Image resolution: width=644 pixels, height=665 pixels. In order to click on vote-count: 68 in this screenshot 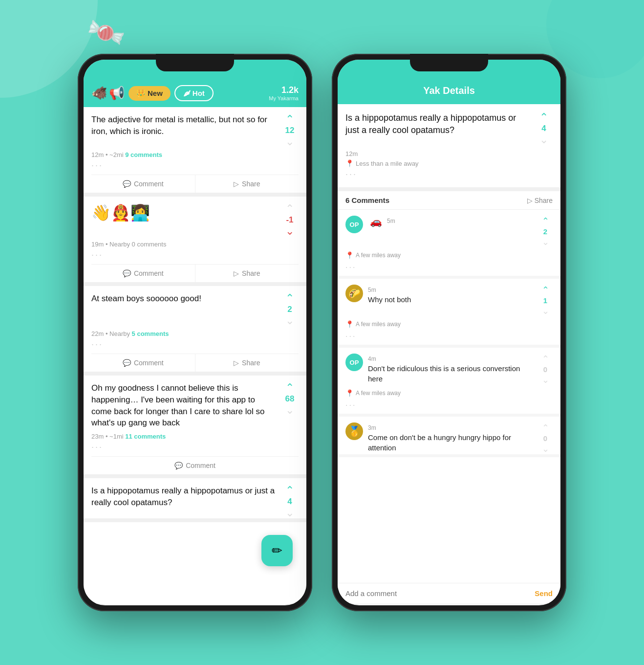, I will do `click(290, 399)`.